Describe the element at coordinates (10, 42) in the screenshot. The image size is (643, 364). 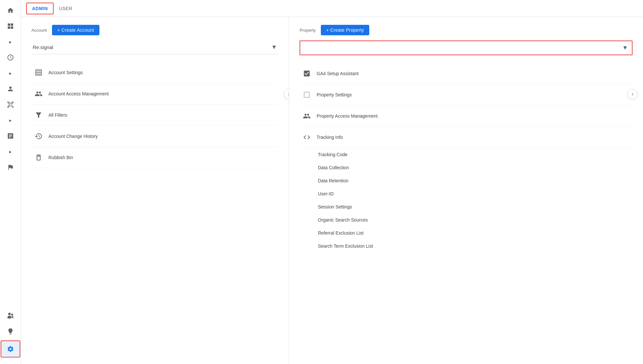
I see `expand-reports-icon: ▶` at that location.